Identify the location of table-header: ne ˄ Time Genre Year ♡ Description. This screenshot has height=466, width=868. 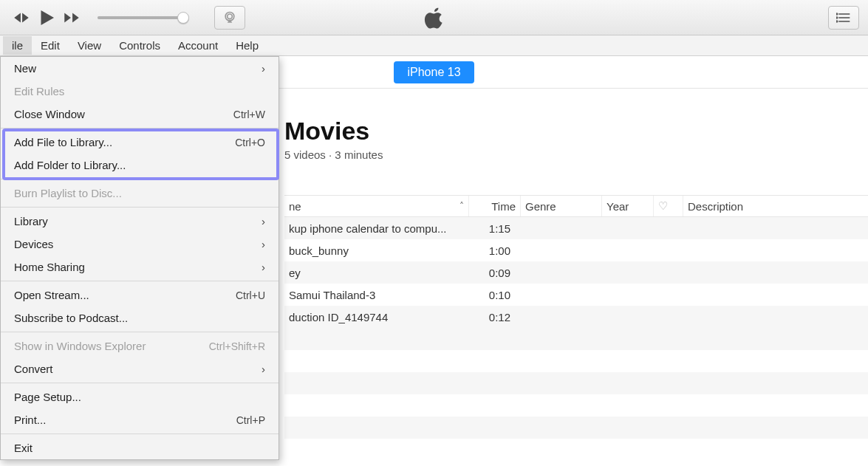
(576, 206).